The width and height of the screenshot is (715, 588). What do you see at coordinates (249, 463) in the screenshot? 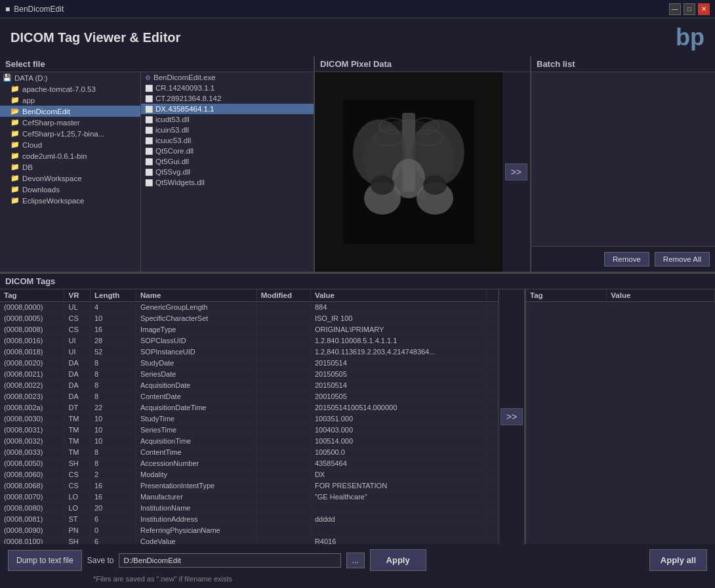
I see `table-row: (0008,0050) SH 8 AccessionNumber 4358546…` at bounding box center [249, 463].